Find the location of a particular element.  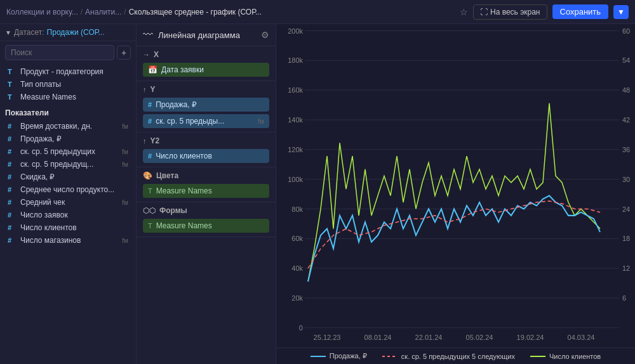

chart-type-row: 〰 Линейная диаграмма ⚙ is located at coordinates (206, 36).